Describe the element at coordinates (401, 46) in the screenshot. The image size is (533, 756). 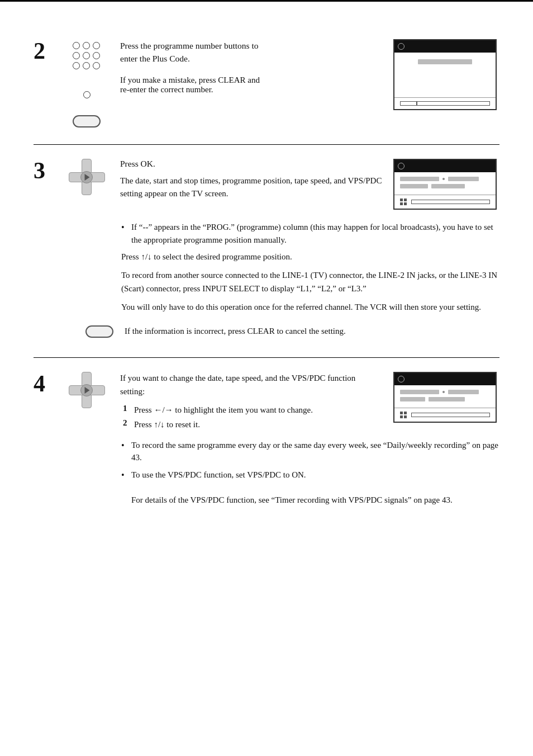
I see `screen-circle-icon` at that location.